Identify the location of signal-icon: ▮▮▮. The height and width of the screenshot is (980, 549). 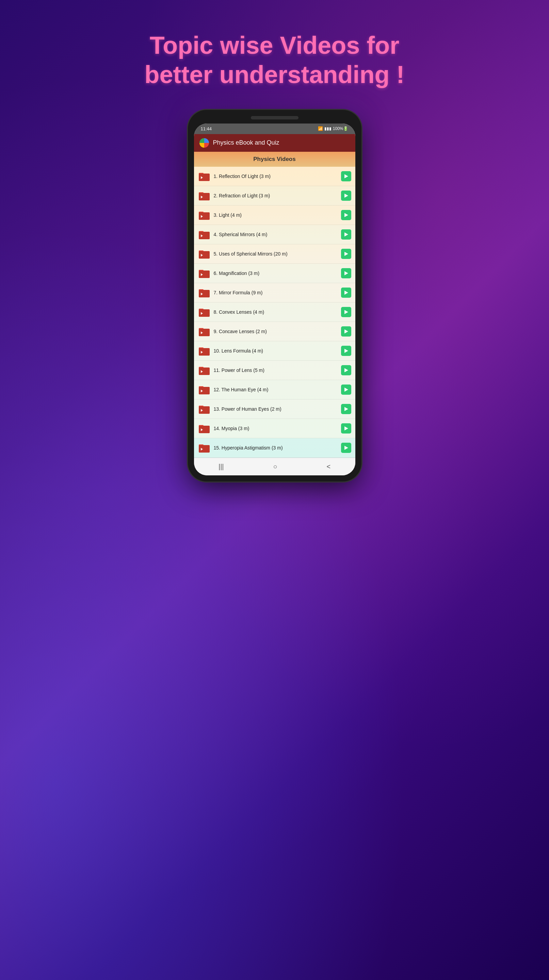
(328, 129).